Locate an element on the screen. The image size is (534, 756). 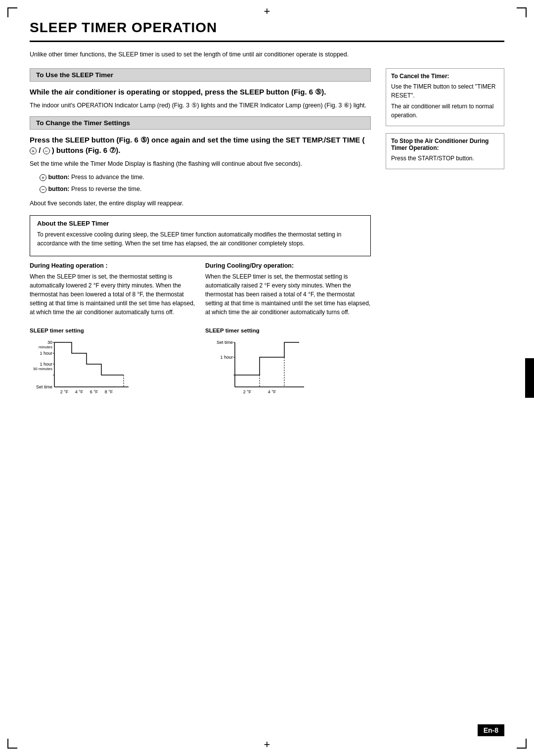
stop-box-line1: Press the START/STOP button. is located at coordinates (445, 158).